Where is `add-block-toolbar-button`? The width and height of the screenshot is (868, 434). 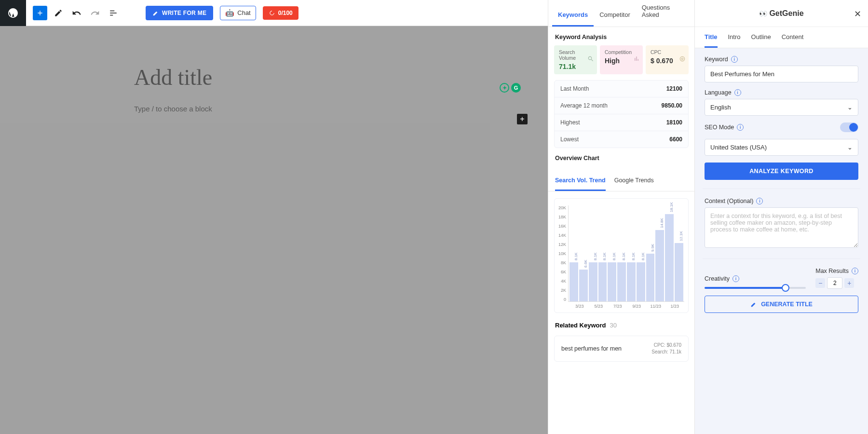
add-block-toolbar-button is located at coordinates (40, 13).